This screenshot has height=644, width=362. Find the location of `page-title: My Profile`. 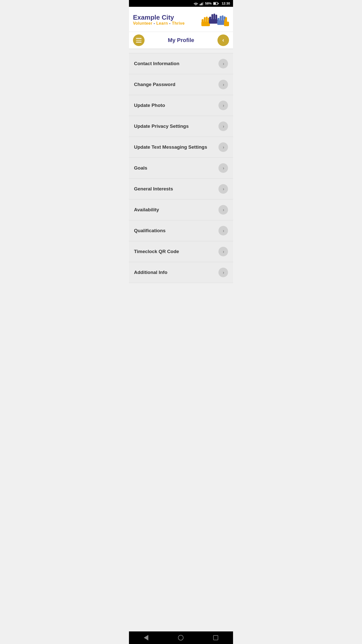

page-title: My Profile is located at coordinates (181, 40).